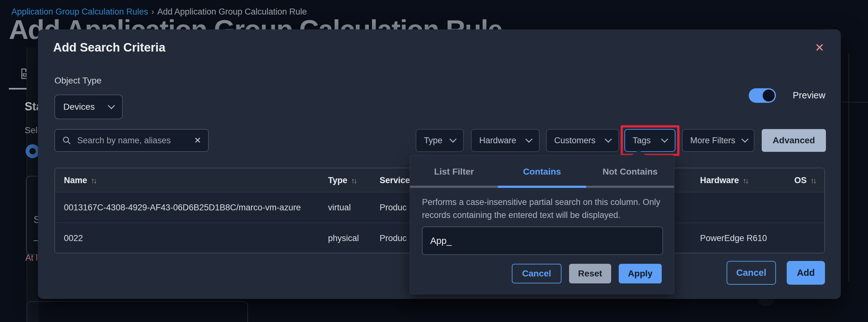 The height and width of the screenshot is (322, 868). Describe the element at coordinates (542, 240) in the screenshot. I see `contains-filter-input` at that location.